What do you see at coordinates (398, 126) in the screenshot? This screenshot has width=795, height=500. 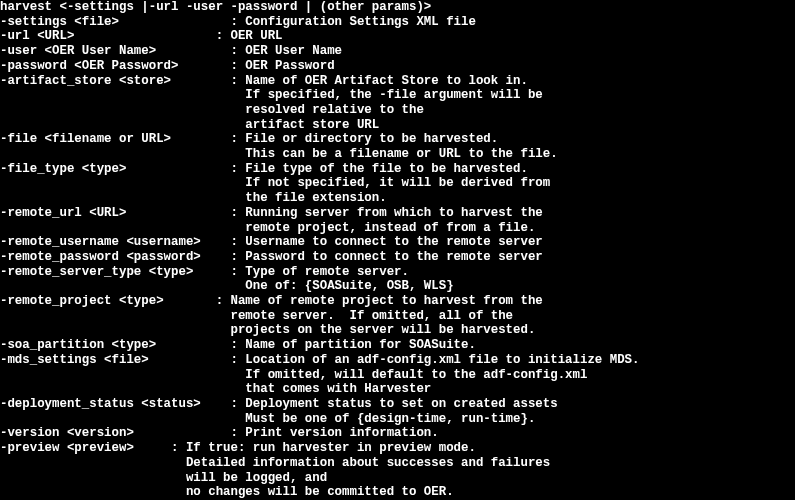 I see `terminal-line: artifact store URL` at bounding box center [398, 126].